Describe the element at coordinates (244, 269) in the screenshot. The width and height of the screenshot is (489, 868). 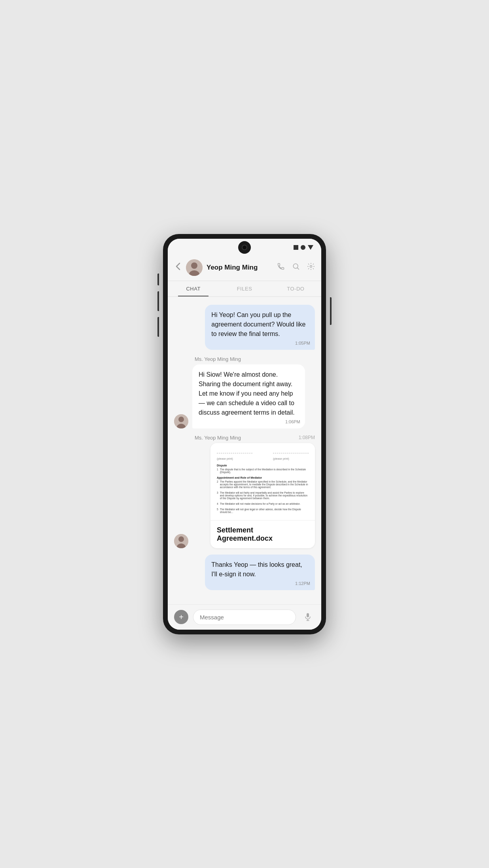
I see `chat-header: Yeop Ming Ming` at that location.